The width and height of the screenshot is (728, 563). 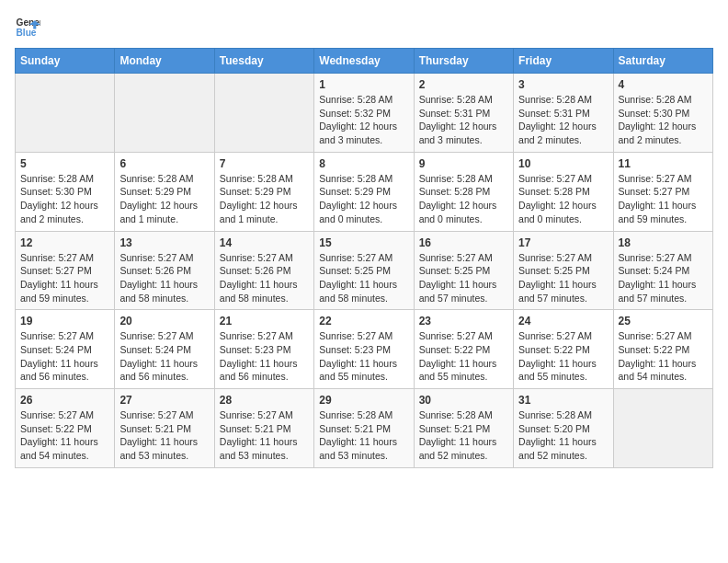 What do you see at coordinates (64, 400) in the screenshot?
I see `day-number: 26` at bounding box center [64, 400].